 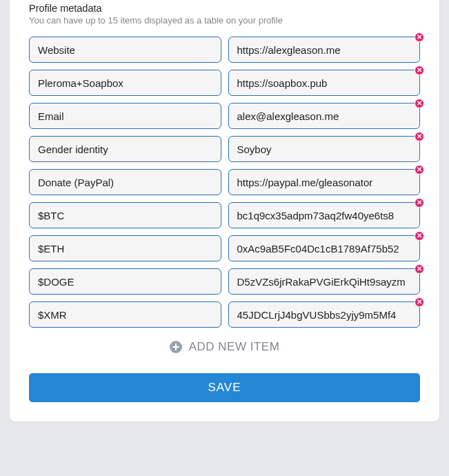 What do you see at coordinates (224, 388) in the screenshot?
I see `save-button-label: SAVE` at bounding box center [224, 388].